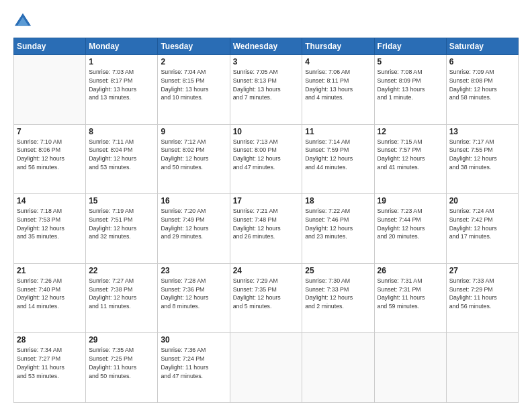 The image size is (532, 411). I want to click on day-info: Sunrise: 7:22 AM Sunset: 7:46 PM Dayligh…, so click(338, 224).